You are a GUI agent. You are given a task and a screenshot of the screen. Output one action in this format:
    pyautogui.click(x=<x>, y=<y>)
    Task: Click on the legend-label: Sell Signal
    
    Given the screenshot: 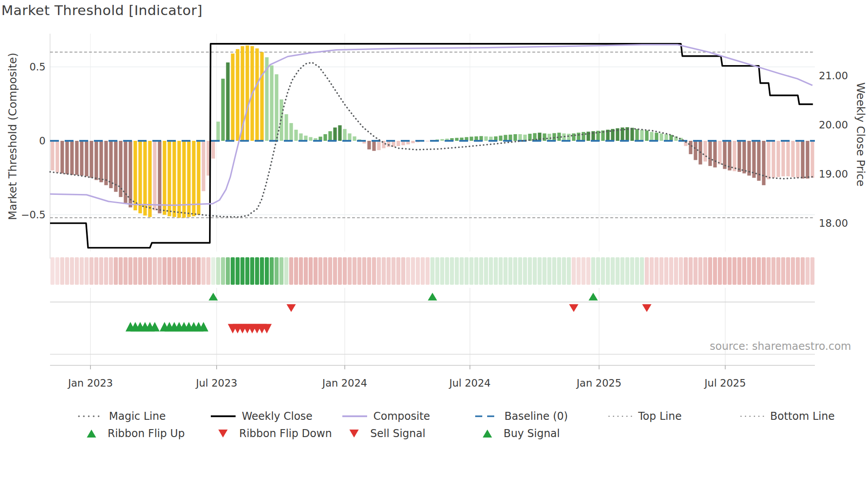 What is the action you would take?
    pyautogui.click(x=398, y=434)
    